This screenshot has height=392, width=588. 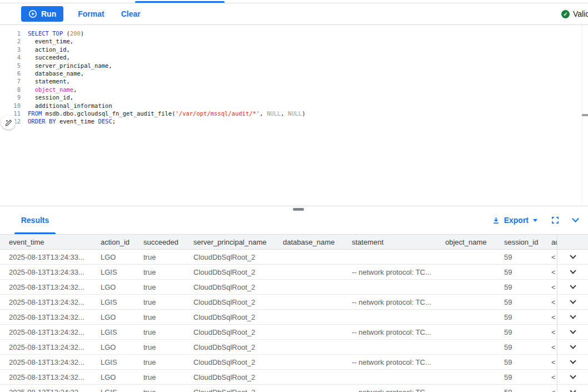 What do you see at coordinates (294, 90) in the screenshot?
I see `code-line: 8 object_name,` at bounding box center [294, 90].